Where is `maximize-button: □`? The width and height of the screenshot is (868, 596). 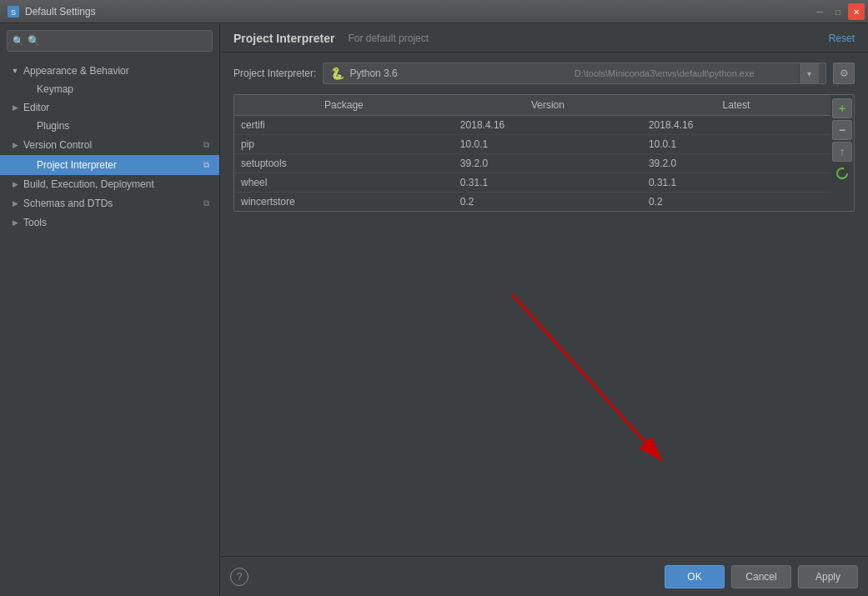 maximize-button: □ is located at coordinates (838, 12).